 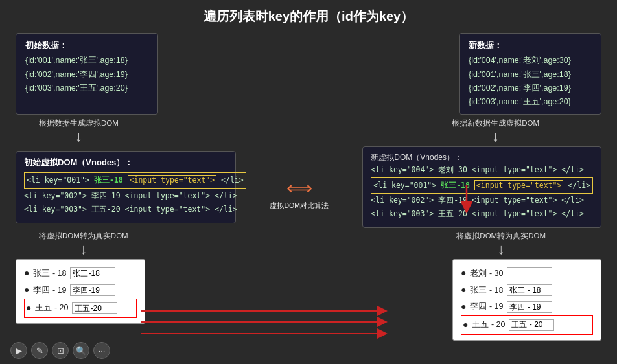 What do you see at coordinates (80, 291) in the screenshot?
I see `left-dom-result: ● 张三 - 18 ● 李四 - 19 ● 王五 - 20` at bounding box center [80, 291].